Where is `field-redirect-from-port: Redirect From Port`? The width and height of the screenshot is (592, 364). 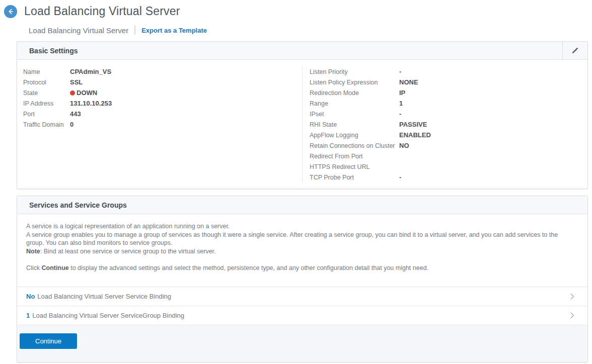
field-redirect-from-port: Redirect From Port is located at coordinates (449, 156).